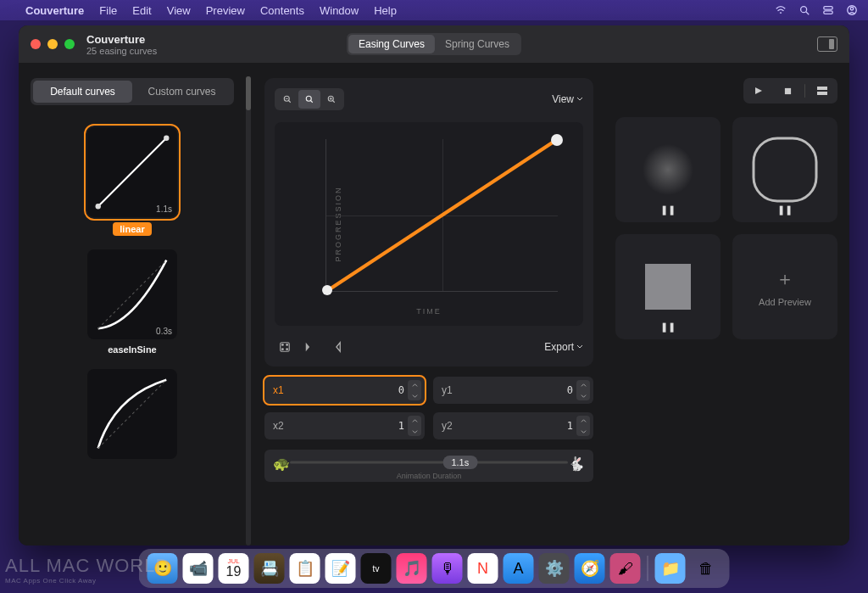  I want to click on dock-reminders-icon: 📋, so click(305, 568).